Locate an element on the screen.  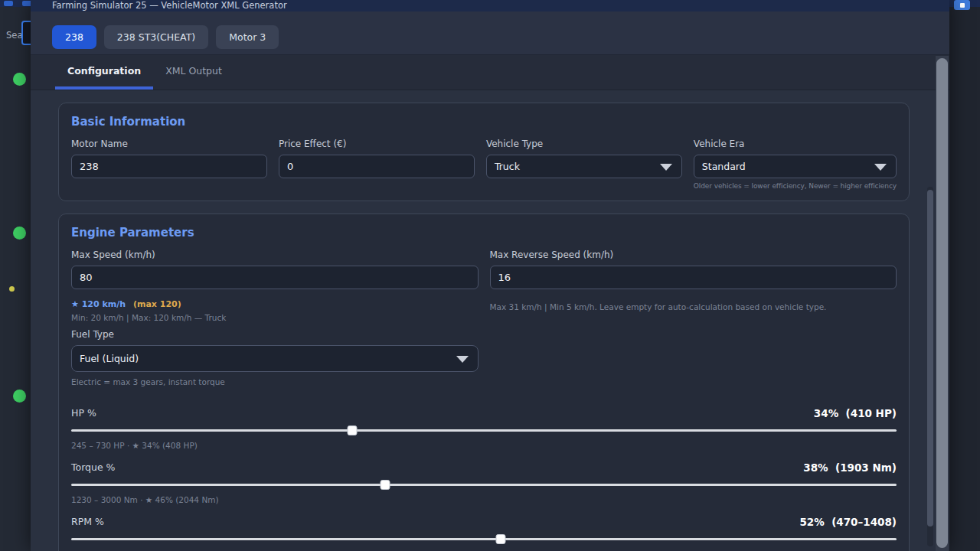
window-title: Farming Simulator 25 — VehicleMotor XML … is located at coordinates (490, 6).